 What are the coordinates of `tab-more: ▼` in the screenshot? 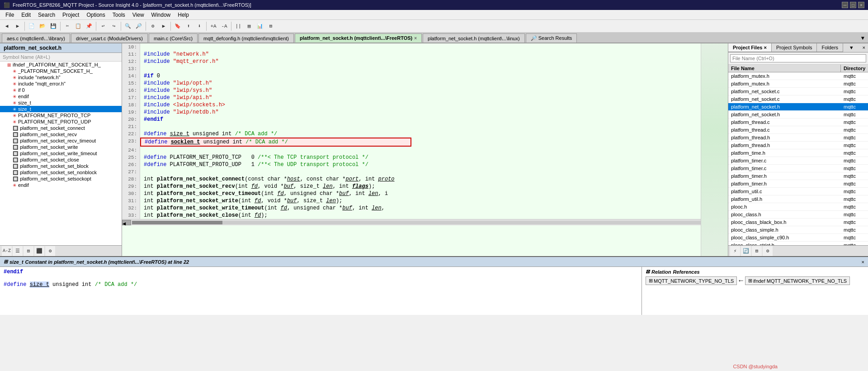 It's located at (863, 38).